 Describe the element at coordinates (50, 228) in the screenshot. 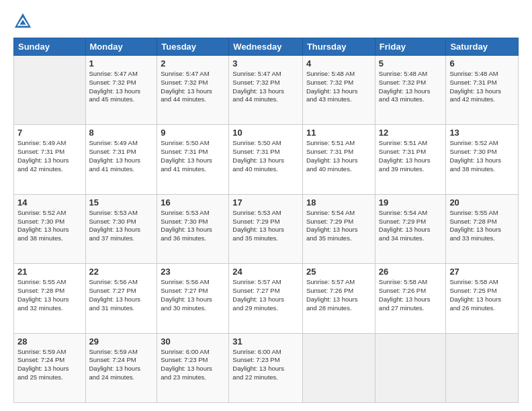

I see `day-cell: 14Sunrise: 5:52 AM Sunset: 7:30 PM Dayli…` at that location.